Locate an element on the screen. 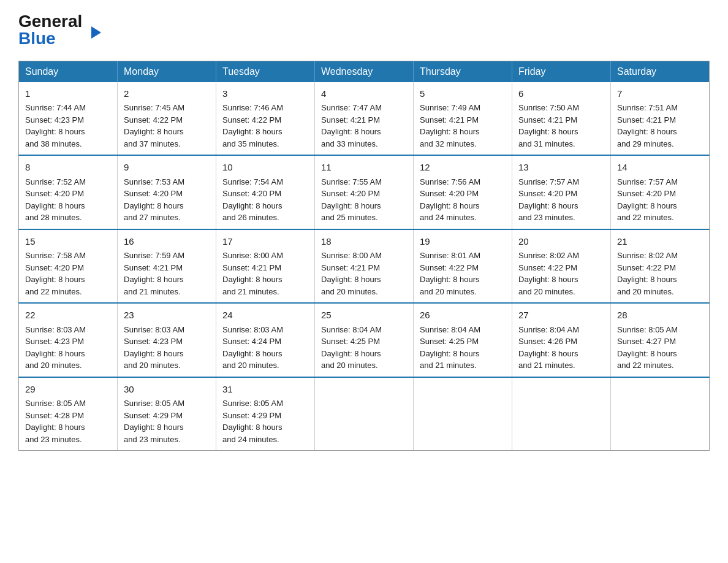 The width and height of the screenshot is (728, 563). day-info: Sunrise: 7:49 AM Sunset: 4:21 PM Dayligh… is located at coordinates (463, 126).